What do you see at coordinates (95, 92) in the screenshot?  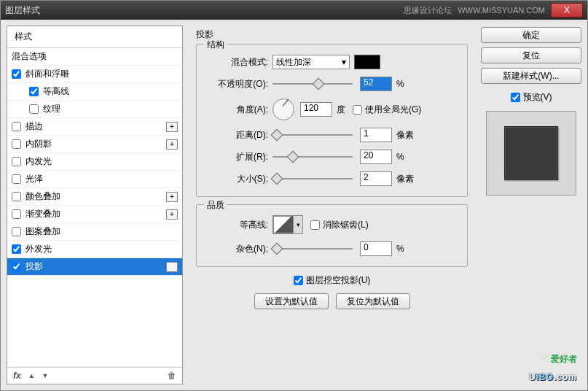 I see `style-item-2: 等高线` at bounding box center [95, 92].